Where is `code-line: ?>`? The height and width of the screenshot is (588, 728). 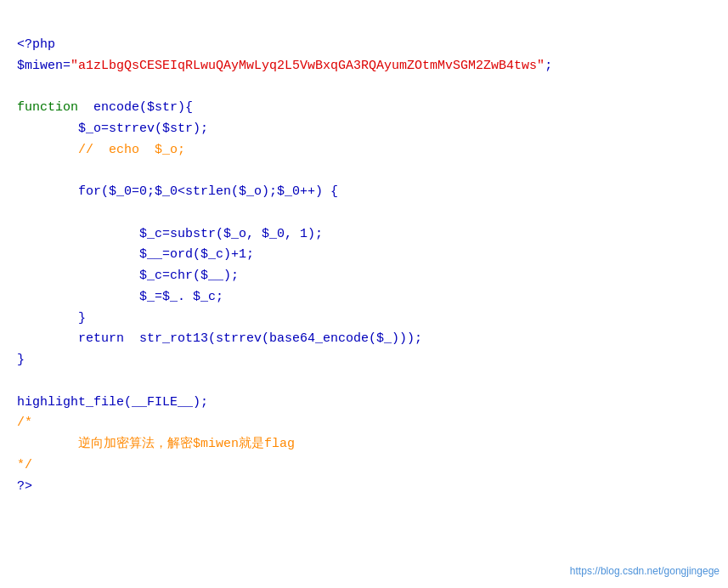 code-line: ?> is located at coordinates (364, 488).